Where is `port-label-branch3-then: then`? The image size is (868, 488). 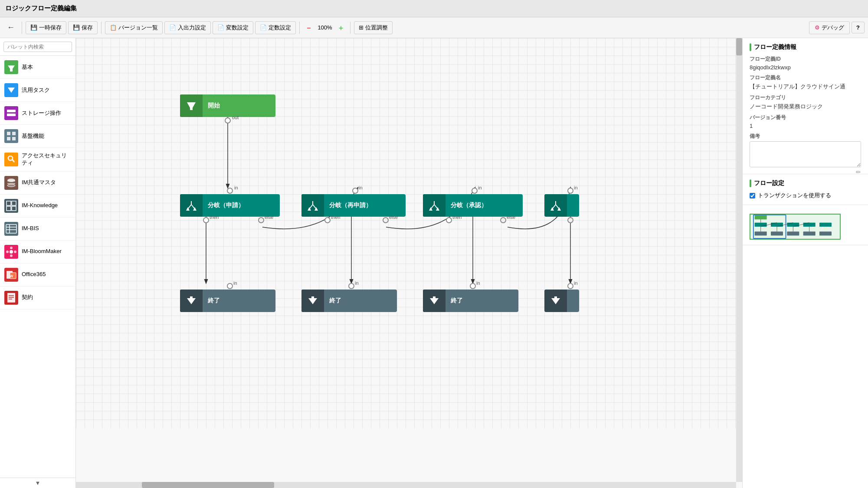 port-label-branch3-then: then is located at coordinates (457, 217).